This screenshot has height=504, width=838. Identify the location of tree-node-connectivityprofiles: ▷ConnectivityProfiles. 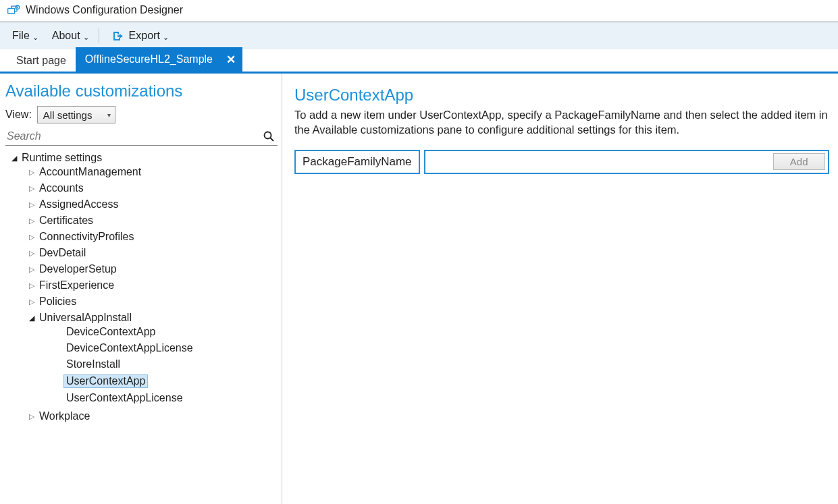
(142, 237).